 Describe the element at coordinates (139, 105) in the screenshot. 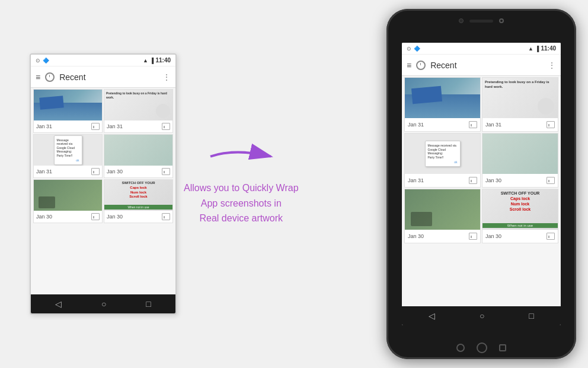

I see `thumb-comic-small: Pretending to look busy on a Friday is h…` at that location.